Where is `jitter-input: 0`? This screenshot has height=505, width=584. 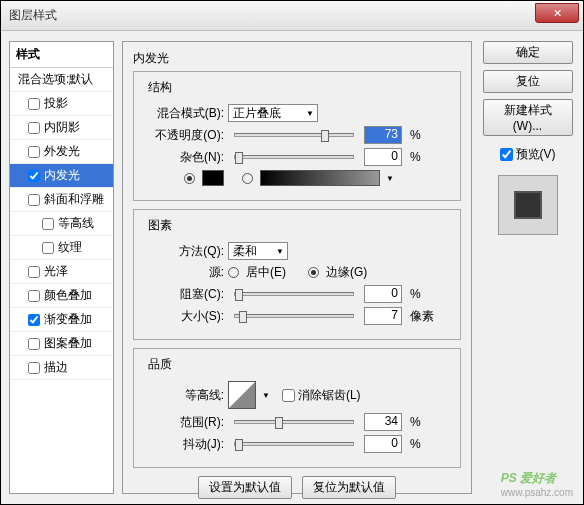 jitter-input: 0 is located at coordinates (383, 444).